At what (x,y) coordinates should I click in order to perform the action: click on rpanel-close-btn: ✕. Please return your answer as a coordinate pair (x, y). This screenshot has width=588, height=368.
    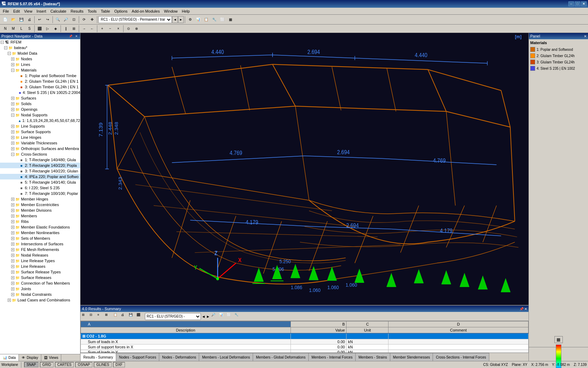
    Looking at the image, I should click on (585, 36).